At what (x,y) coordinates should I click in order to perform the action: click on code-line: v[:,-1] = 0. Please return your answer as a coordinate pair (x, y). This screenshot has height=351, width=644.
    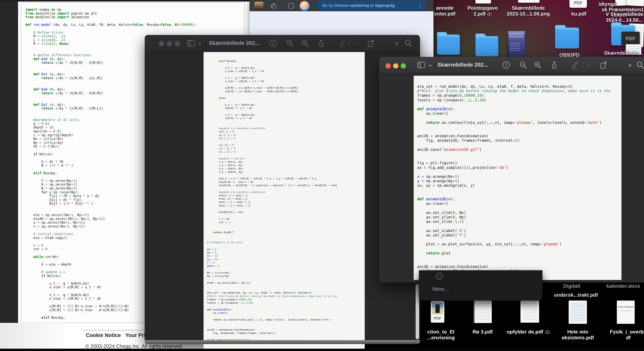
    Looking at the image, I should click on (286, 152).